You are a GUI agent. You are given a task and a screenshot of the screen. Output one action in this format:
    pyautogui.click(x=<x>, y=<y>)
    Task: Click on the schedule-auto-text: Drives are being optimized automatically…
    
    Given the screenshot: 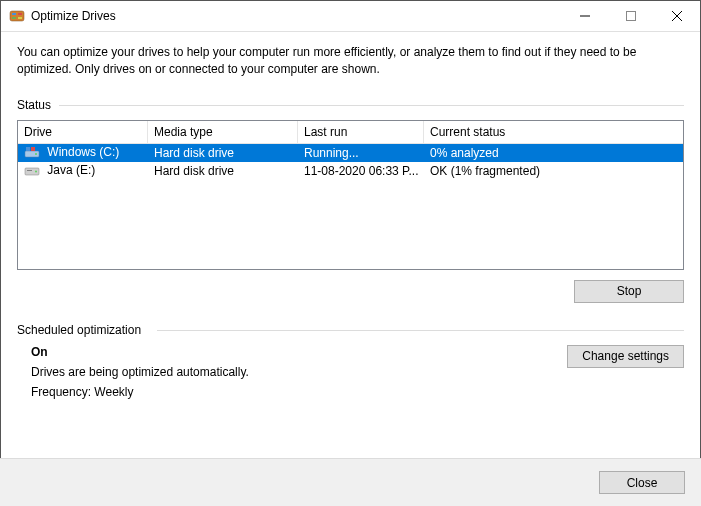 What is the action you would take?
    pyautogui.click(x=295, y=372)
    